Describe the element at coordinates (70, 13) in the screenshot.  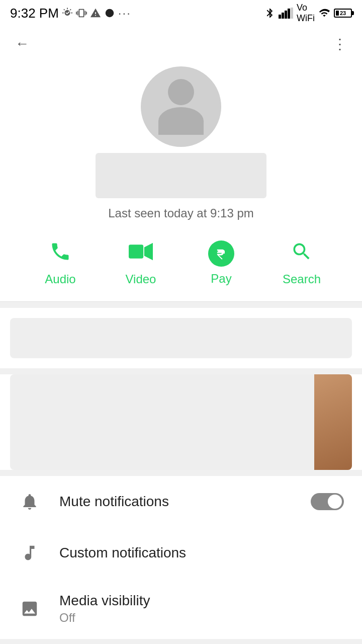
I see `status-time: 9:32 PM ···` at that location.